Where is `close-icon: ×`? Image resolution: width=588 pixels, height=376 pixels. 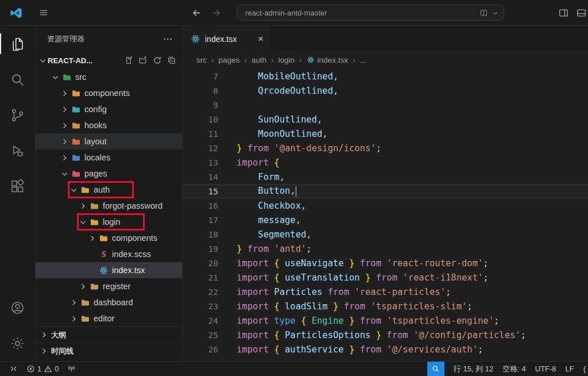 close-icon: × is located at coordinates (261, 39).